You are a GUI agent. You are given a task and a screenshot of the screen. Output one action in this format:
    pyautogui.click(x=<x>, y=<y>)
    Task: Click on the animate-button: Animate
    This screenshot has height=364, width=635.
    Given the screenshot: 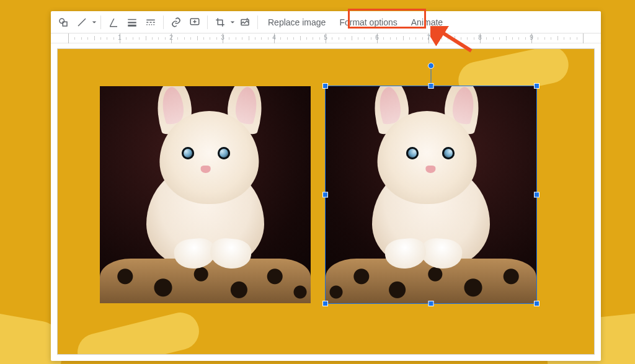 What is the action you would take?
    pyautogui.click(x=427, y=22)
    